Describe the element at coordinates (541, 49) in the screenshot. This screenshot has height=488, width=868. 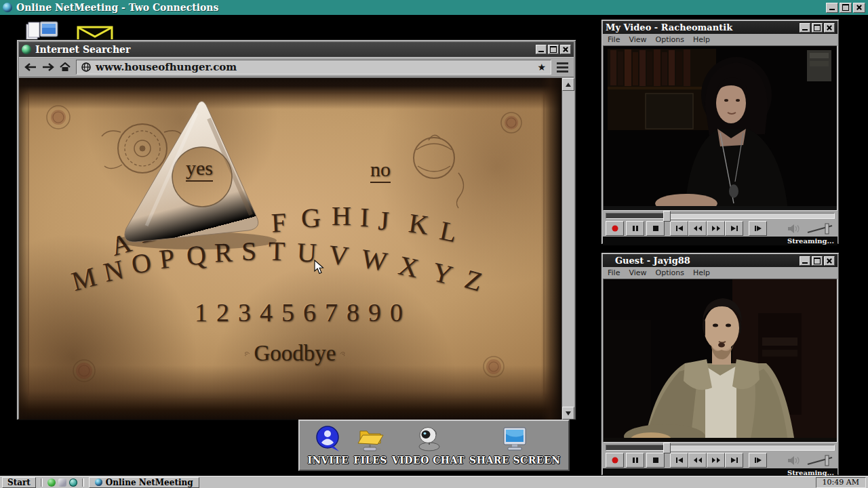
I see `browser-minimize-button` at that location.